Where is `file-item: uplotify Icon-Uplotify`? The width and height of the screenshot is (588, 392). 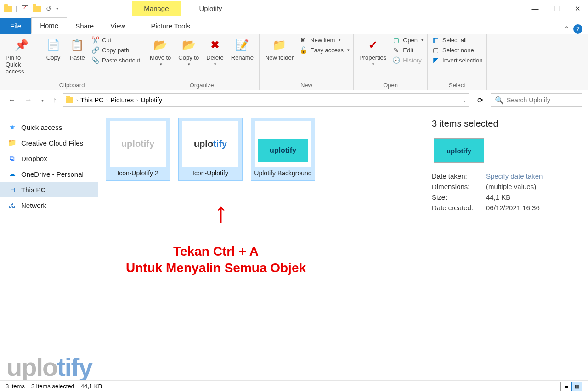
file-item: uplotify Icon-Uplotify is located at coordinates (210, 149).